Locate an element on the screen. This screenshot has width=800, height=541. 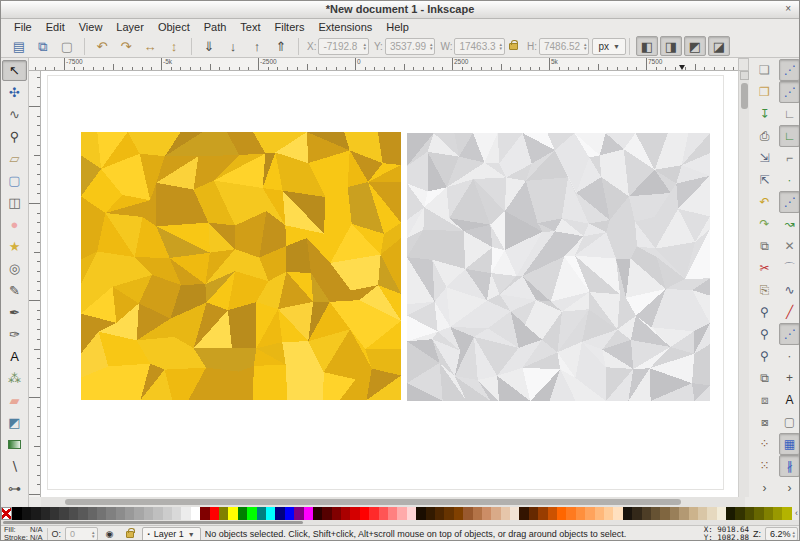
open-document-button: ❐ is located at coordinates (764, 92).